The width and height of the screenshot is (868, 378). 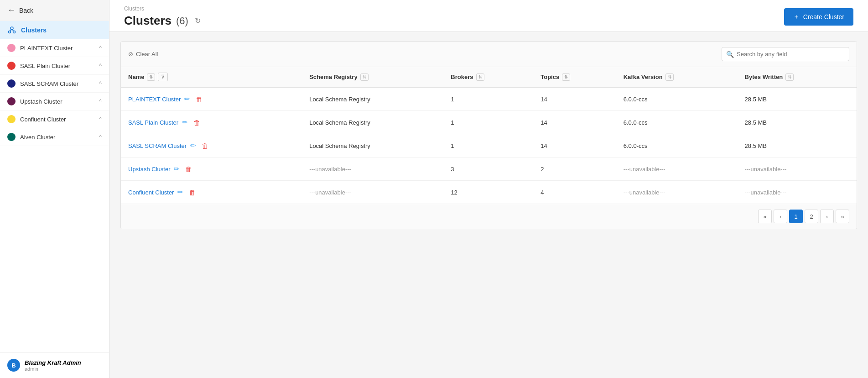 What do you see at coordinates (182, 21) in the screenshot?
I see `cluster-count: (6)` at bounding box center [182, 21].